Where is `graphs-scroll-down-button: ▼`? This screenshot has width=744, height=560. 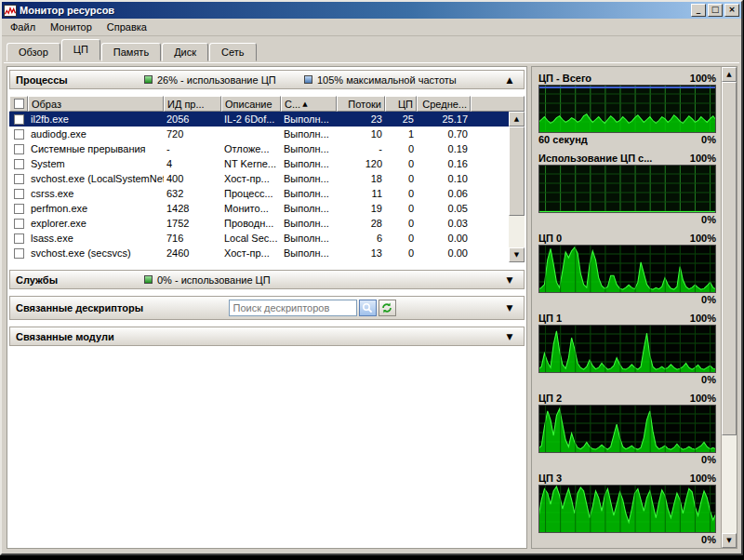 graphs-scroll-down-button: ▼ is located at coordinates (729, 540).